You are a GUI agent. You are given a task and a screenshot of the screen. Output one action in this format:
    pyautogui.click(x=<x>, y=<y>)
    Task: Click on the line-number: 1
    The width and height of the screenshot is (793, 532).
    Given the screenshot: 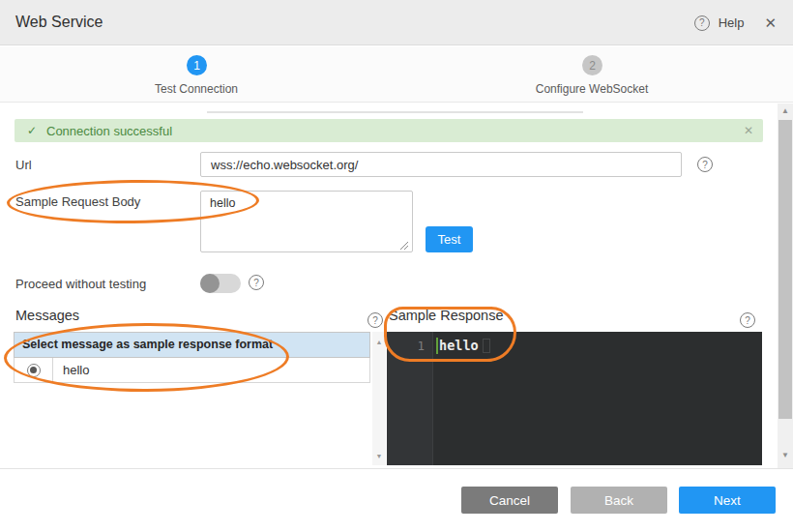 What is the action you would take?
    pyautogui.click(x=421, y=346)
    